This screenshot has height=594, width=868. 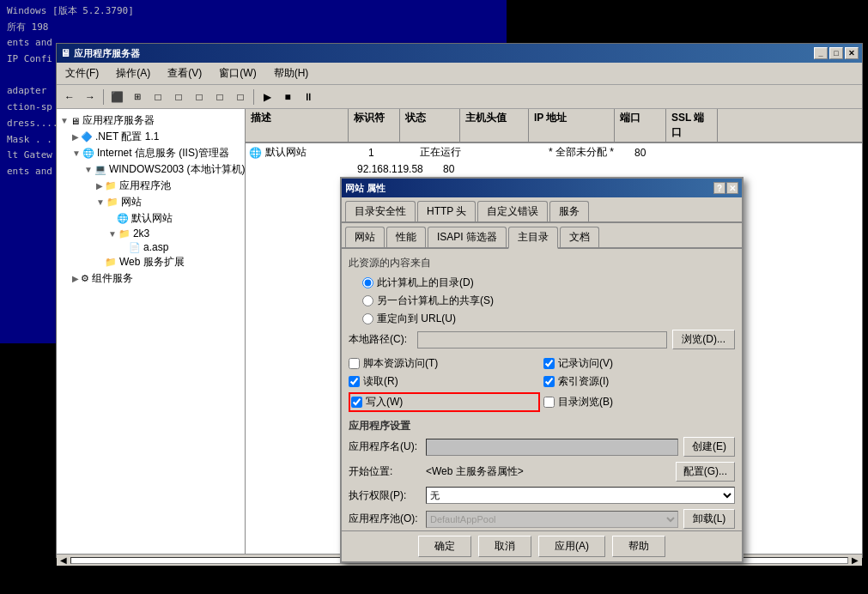 I want to click on tree-item-local: ▼ 💻 WINDOWS2003 (本地计算机), so click(x=151, y=170).